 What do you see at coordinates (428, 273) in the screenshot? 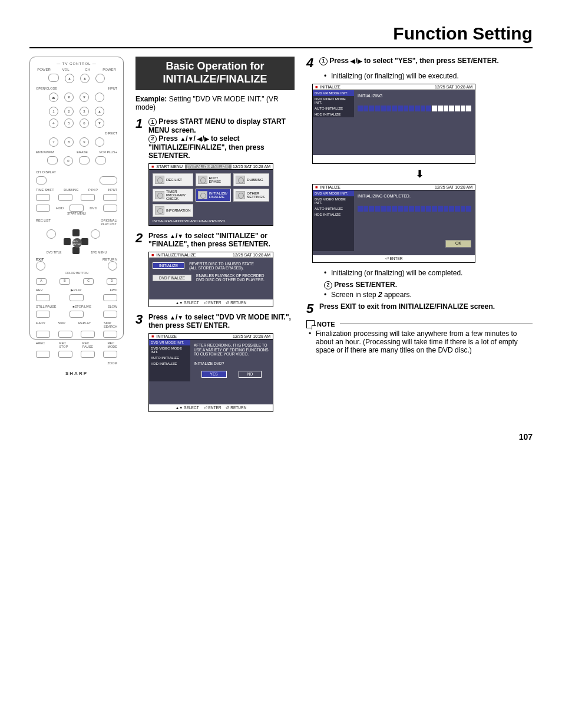
I see `step-4b-bullets: Initializing (or finalizing) will be com…` at bounding box center [428, 273].